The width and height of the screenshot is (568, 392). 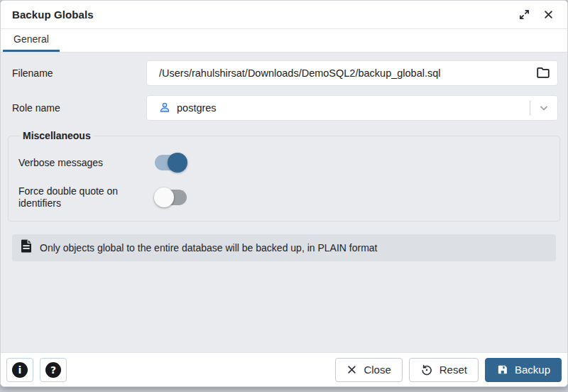 I want to click on verbose-messages-toggle, so click(x=170, y=163).